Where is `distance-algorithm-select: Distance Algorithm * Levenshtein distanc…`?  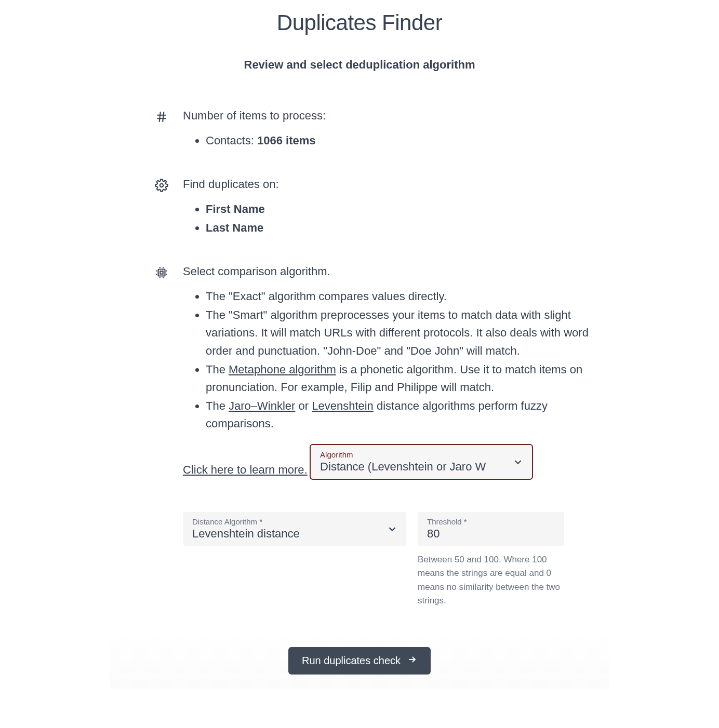 distance-algorithm-select: Distance Algorithm * Levenshtein distanc… is located at coordinates (295, 529).